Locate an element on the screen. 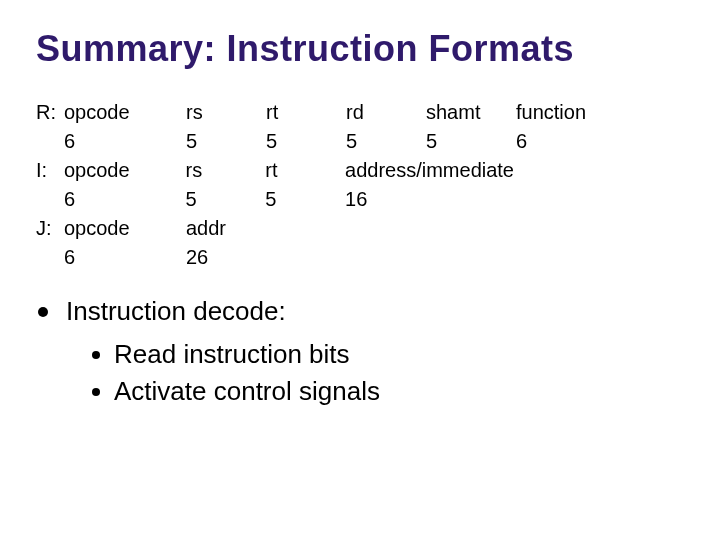 The image size is (720, 540). decode-heading: Instruction decode: is located at coordinates (176, 312).